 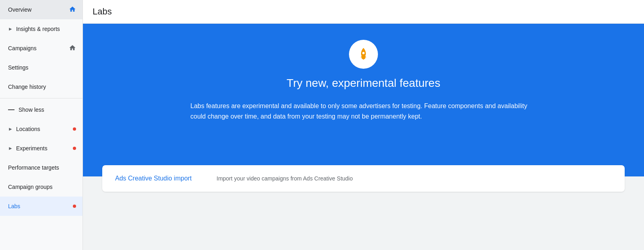 I want to click on sidebar-item-experiments: ► Experiments, so click(x=41, y=148).